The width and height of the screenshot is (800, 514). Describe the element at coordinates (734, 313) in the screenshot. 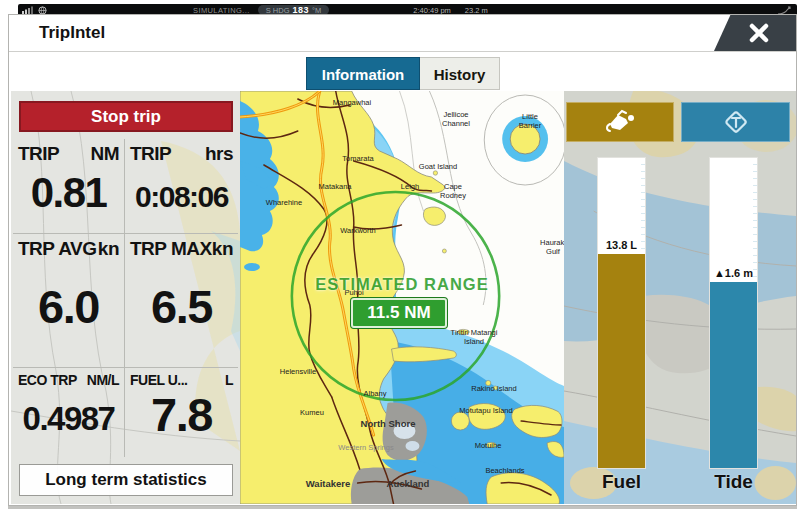

I see `tide-gauge: ▲1.6 m` at that location.